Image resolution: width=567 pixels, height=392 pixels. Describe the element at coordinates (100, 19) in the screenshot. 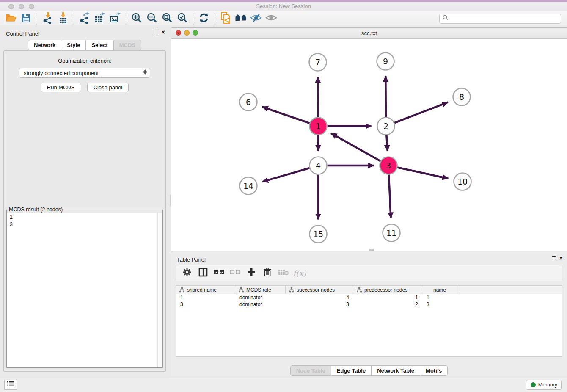

I see `export-table-icon` at that location.